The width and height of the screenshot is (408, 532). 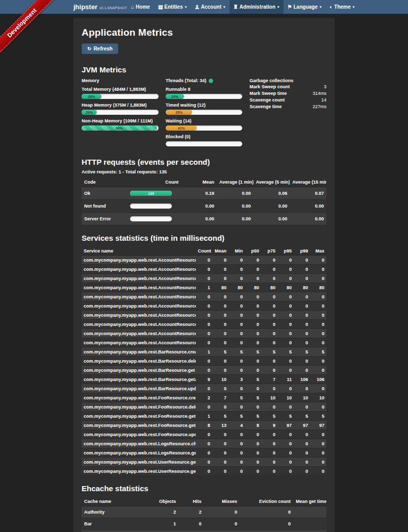 I want to click on http-value-cell: 0.19, so click(x=199, y=194).